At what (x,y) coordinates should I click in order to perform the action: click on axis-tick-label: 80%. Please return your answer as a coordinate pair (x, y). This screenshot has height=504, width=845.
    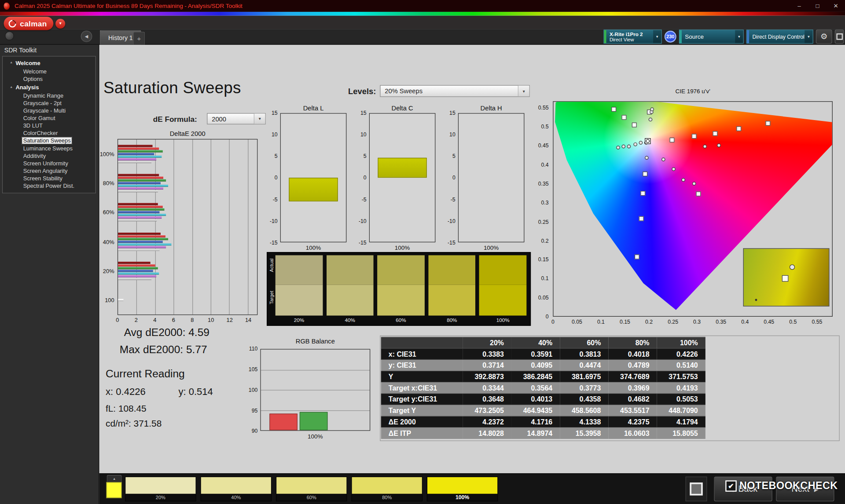
    Looking at the image, I should click on (109, 183).